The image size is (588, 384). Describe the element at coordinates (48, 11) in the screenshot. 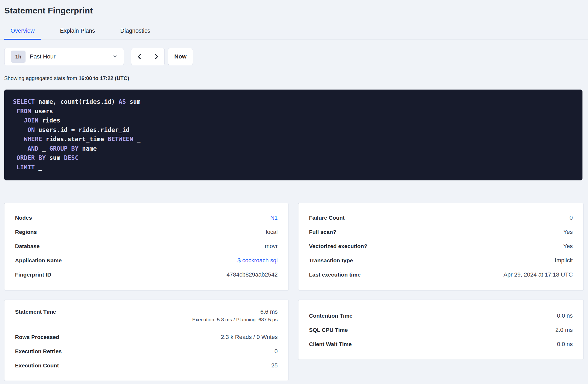

I see `page-title: Statement Fingerprint` at that location.